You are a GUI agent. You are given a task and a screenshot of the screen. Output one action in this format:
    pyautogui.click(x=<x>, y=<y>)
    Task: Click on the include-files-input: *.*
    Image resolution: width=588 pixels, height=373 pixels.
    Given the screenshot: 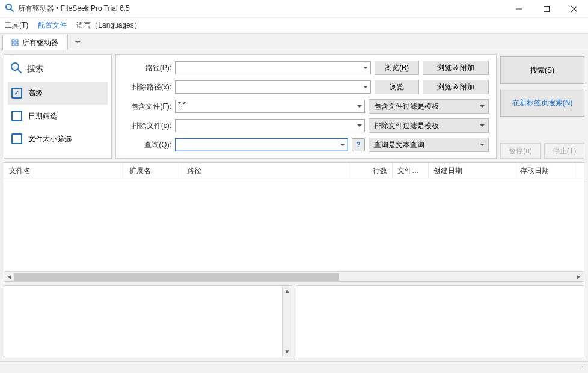 What is the action you would take?
    pyautogui.click(x=270, y=106)
    